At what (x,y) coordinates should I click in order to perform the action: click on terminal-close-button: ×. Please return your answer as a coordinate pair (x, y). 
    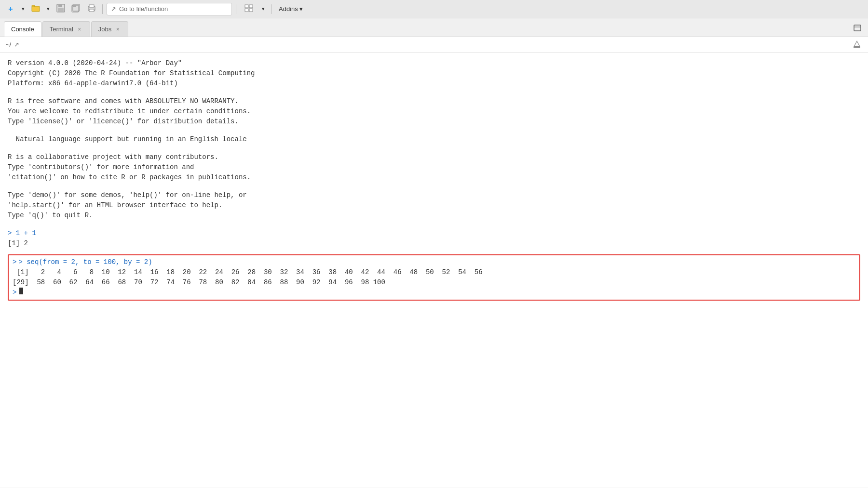
    Looking at the image, I should click on (80, 29).